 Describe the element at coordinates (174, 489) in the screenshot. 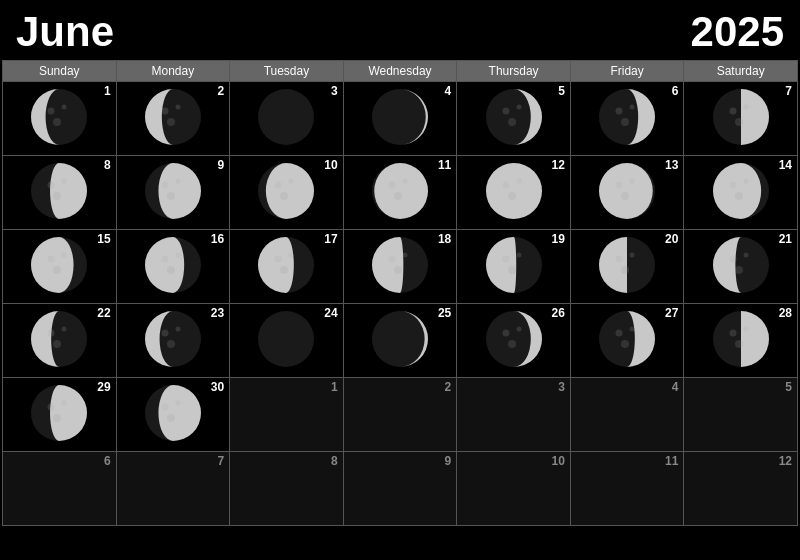

I see `calendar-cell: 7` at that location.